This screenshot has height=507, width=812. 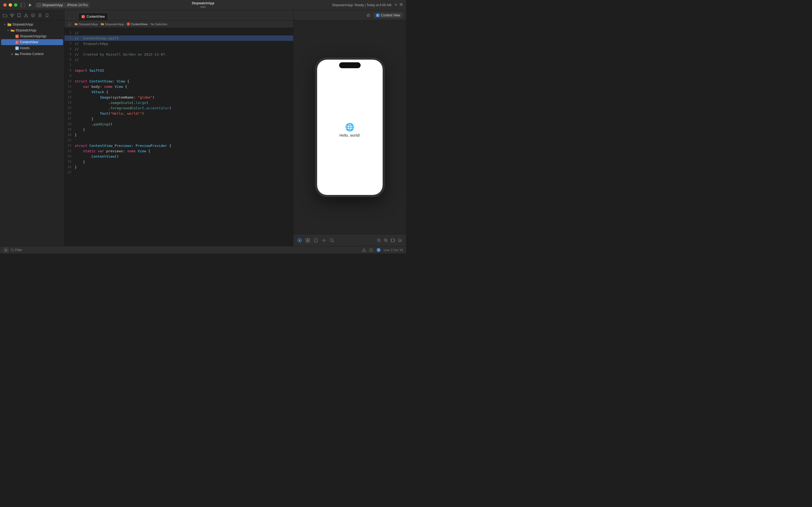 I want to click on breadcrumb-project: StopwatchApp, so click(x=86, y=24).